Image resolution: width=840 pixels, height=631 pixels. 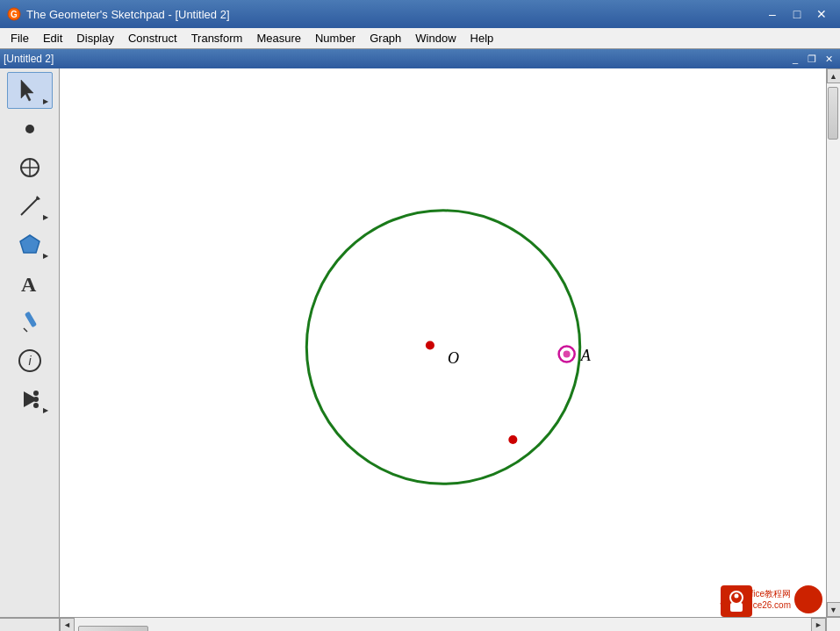 I want to click on title-bar-controls: – □ ✕, so click(x=797, y=14).